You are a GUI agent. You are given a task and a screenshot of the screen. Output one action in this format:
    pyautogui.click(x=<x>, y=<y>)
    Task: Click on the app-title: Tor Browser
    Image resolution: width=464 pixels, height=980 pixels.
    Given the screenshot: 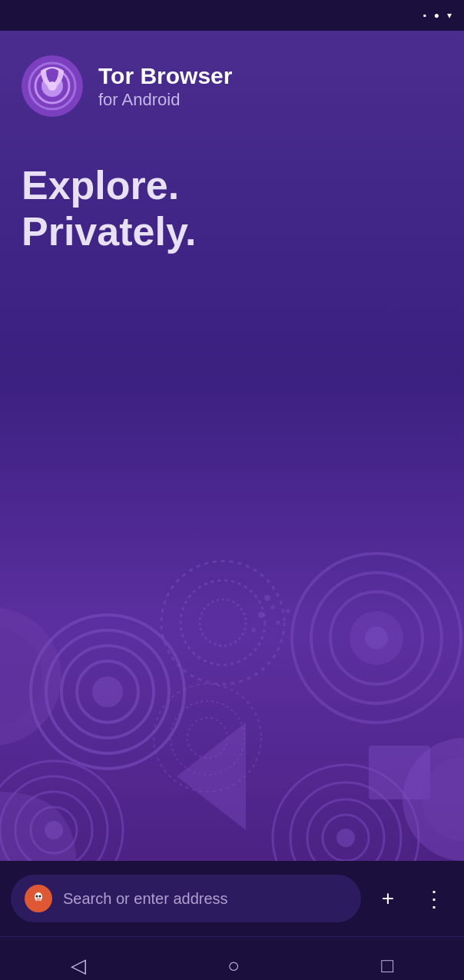 What is the action you would take?
    pyautogui.click(x=165, y=76)
    